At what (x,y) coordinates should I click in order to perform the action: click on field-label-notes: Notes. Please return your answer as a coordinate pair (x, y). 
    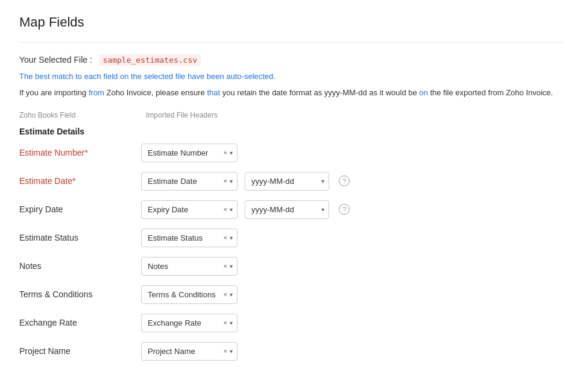
    Looking at the image, I should click on (77, 266).